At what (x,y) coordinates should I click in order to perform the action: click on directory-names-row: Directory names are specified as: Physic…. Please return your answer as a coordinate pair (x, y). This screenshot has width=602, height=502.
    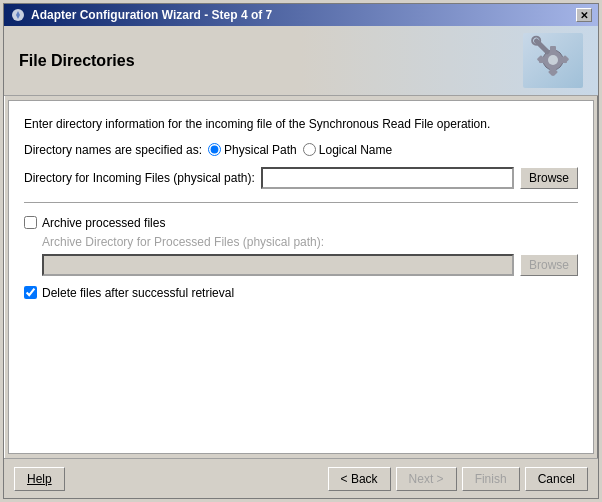
    Looking at the image, I should click on (301, 150).